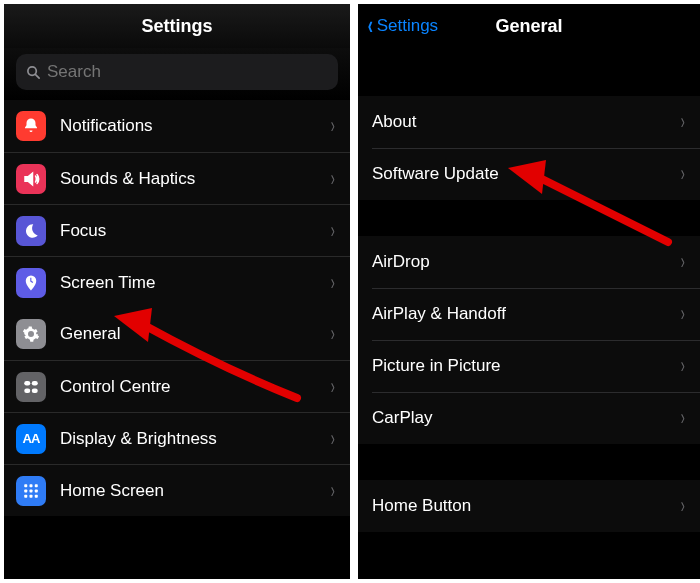  I want to click on row-screen-time: Screen Time ›, so click(177, 282).